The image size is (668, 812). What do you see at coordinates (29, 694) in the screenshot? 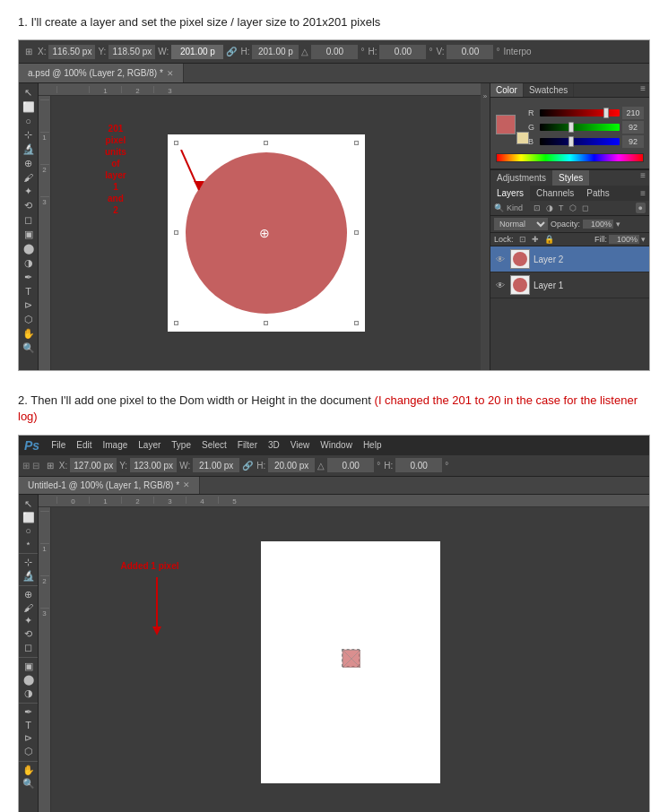
I see `dodge2-icon: ◑` at bounding box center [29, 694].